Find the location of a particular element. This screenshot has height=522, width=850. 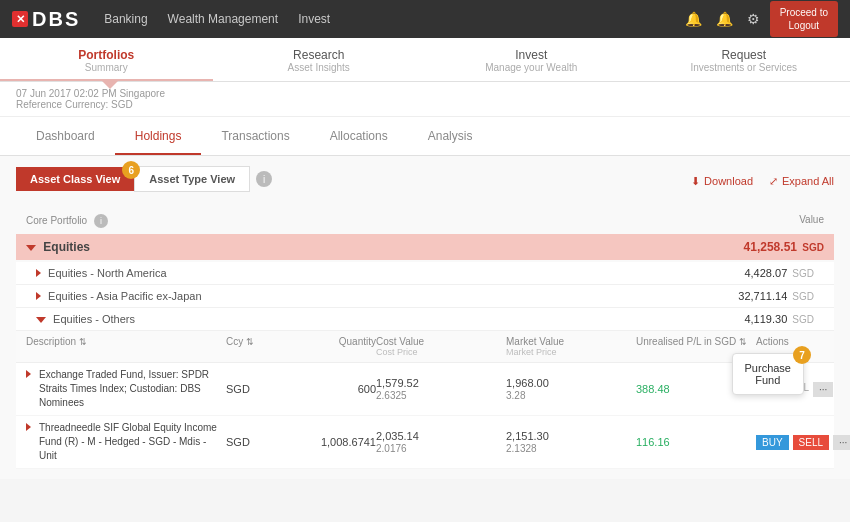

row2-buy-button: BUY is located at coordinates (772, 442).